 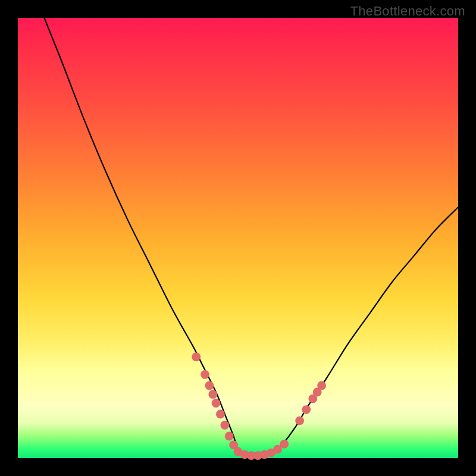 I want to click on watermark-text: TheBottleneck.com, so click(x=408, y=11).